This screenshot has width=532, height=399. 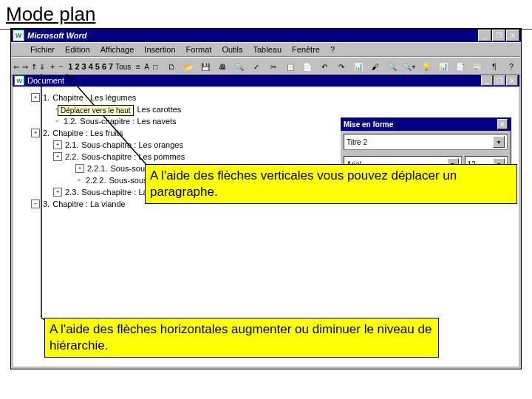 I want to click on outline-toolbar: ⇐ ⇒ ⇑ ⇓ + − 1 2 3 4 5 6 7 Tous ≡ A □ 🗋📂💾…, so click(x=266, y=66).